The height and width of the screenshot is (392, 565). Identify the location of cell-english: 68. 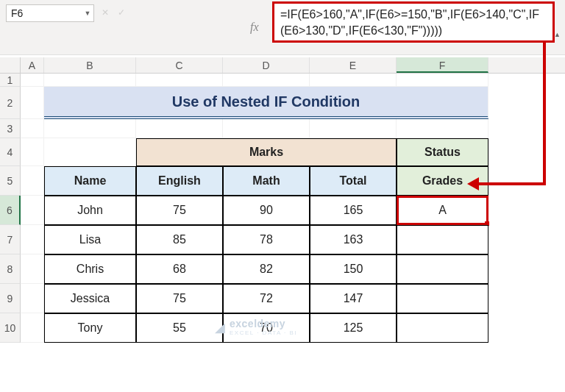
(180, 269).